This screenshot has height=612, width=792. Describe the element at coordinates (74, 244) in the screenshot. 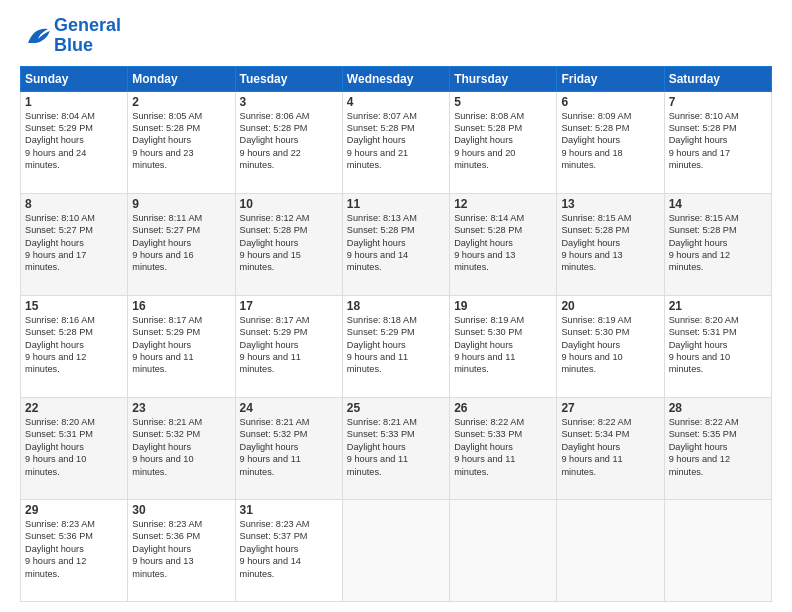

I see `calendar-cell: 8 Sunrise: 8:10 AM Sunset: 5:27 PM Dayli…` at that location.